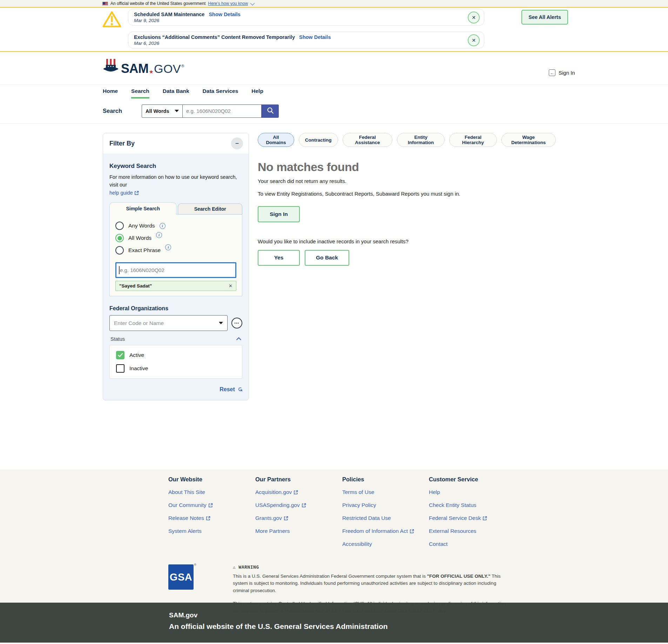  What do you see at coordinates (529, 140) in the screenshot?
I see `pill-wage-determinations: Wage Determinations` at bounding box center [529, 140].